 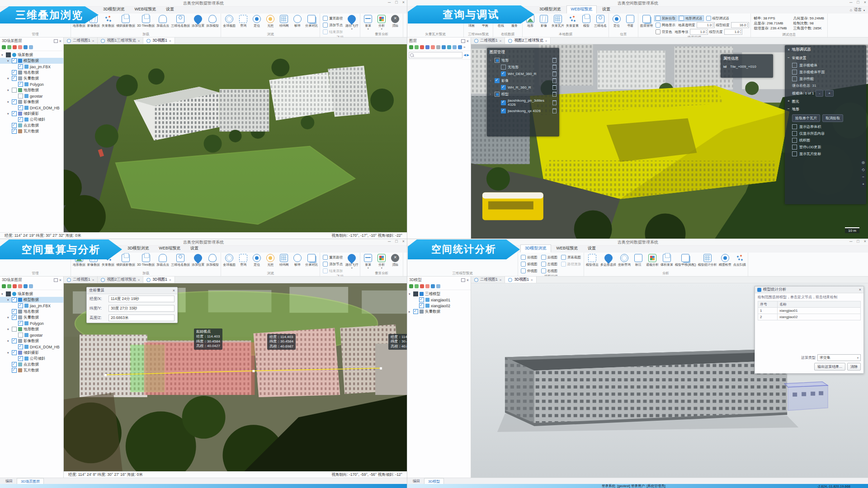 What do you see at coordinates (685, 260) in the screenshot?
I see `ribbon-button: 模型平移(粗配)` at bounding box center [685, 260].